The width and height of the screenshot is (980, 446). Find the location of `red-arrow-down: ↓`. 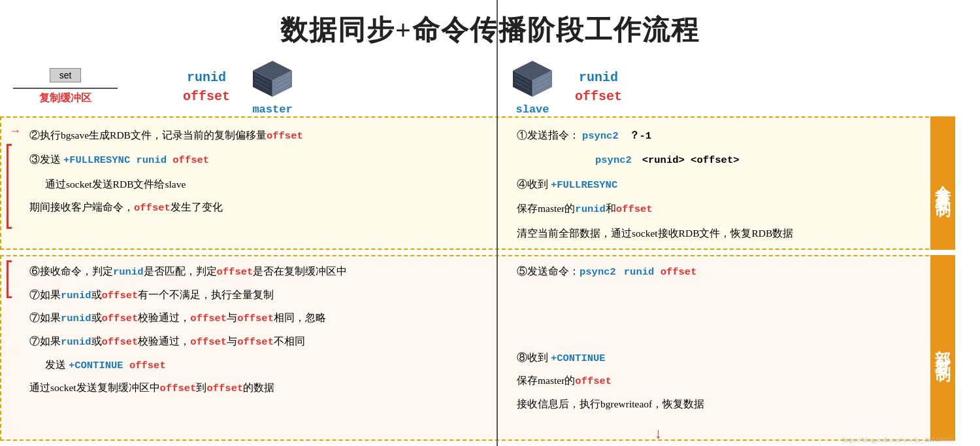

red-arrow-down: ↓ is located at coordinates (659, 434).